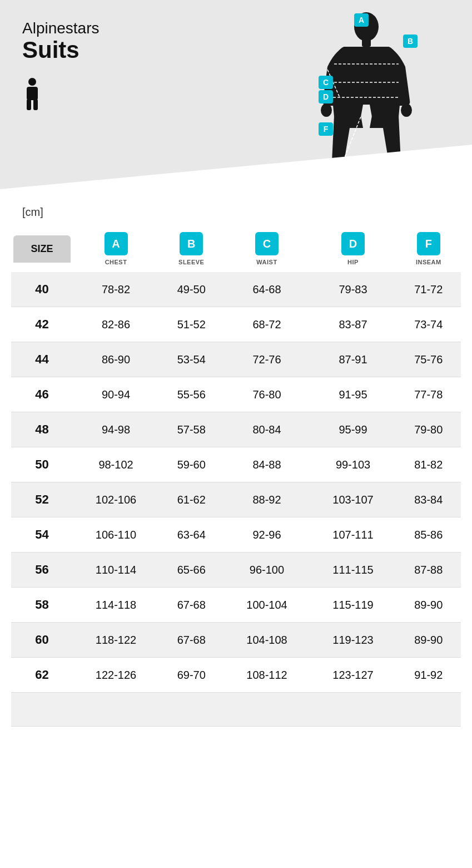 This screenshot has height=868, width=472. I want to click on col-header-b: B SLEEVE, so click(191, 250).